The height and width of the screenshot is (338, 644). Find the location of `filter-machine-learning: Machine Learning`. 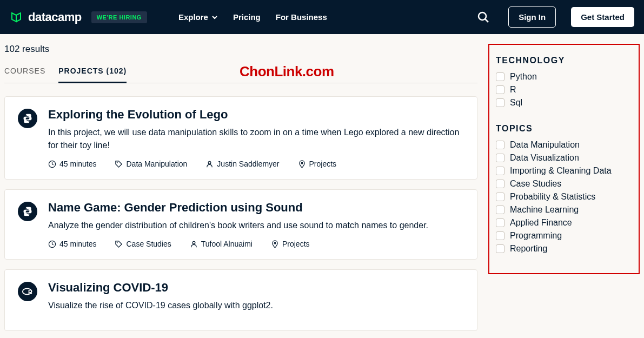

filter-machine-learning: Machine Learning is located at coordinates (564, 210).